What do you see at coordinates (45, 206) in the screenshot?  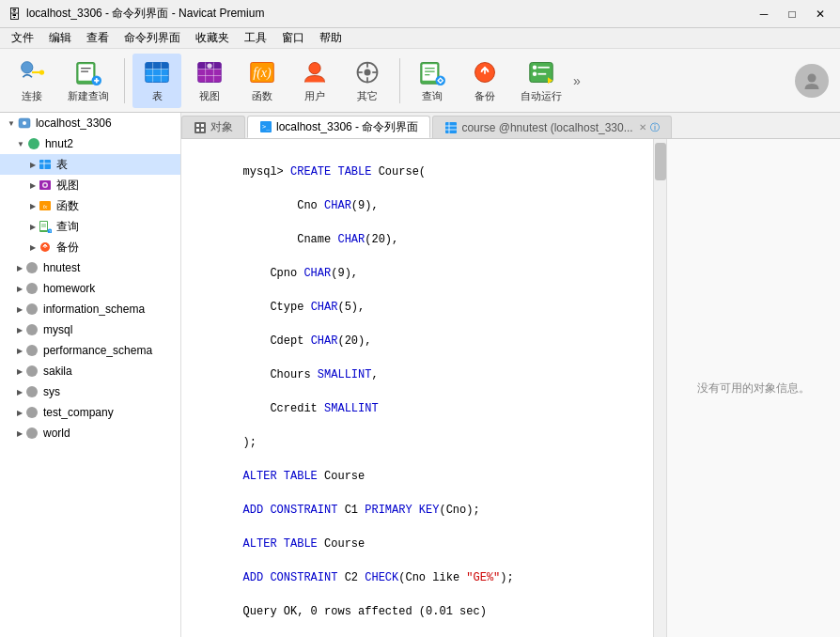 I see `func-group-icon: fx` at bounding box center [45, 206].